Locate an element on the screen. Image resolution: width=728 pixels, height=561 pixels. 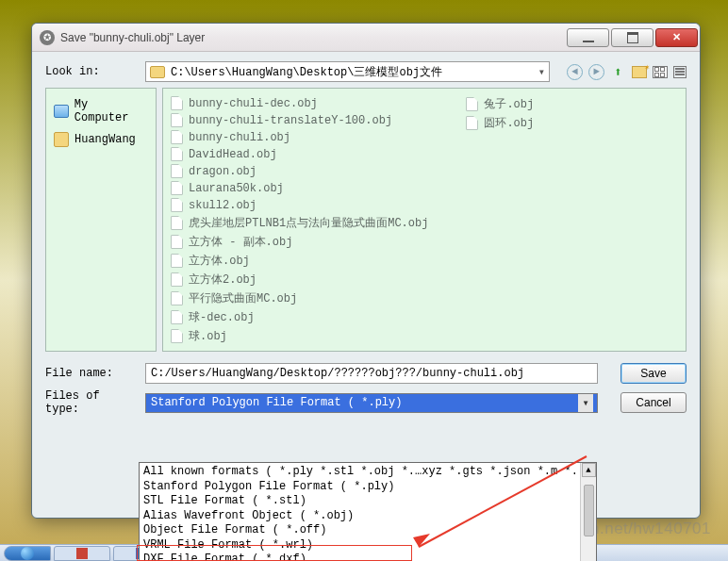
app-icon is located at coordinates (82, 553).